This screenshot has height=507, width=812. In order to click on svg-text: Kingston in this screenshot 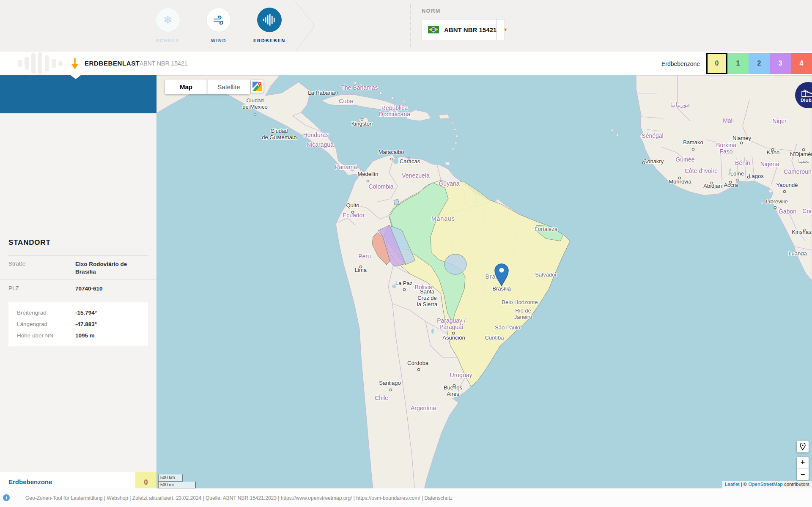, I will do `click(362, 123)`.